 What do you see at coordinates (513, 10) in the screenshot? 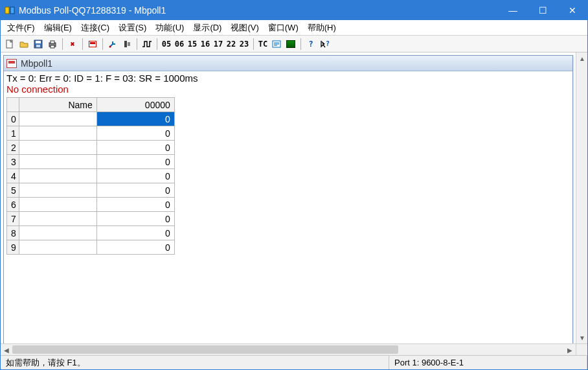
I see `minimize-button: —` at bounding box center [513, 10].